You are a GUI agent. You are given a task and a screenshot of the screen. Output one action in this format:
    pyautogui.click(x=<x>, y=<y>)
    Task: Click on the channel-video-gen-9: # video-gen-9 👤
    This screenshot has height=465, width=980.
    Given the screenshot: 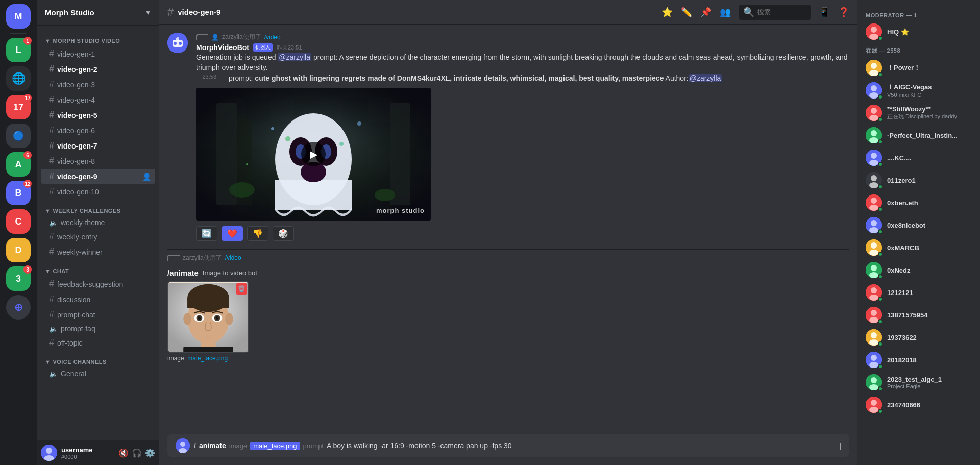 What is the action you would take?
    pyautogui.click(x=98, y=177)
    